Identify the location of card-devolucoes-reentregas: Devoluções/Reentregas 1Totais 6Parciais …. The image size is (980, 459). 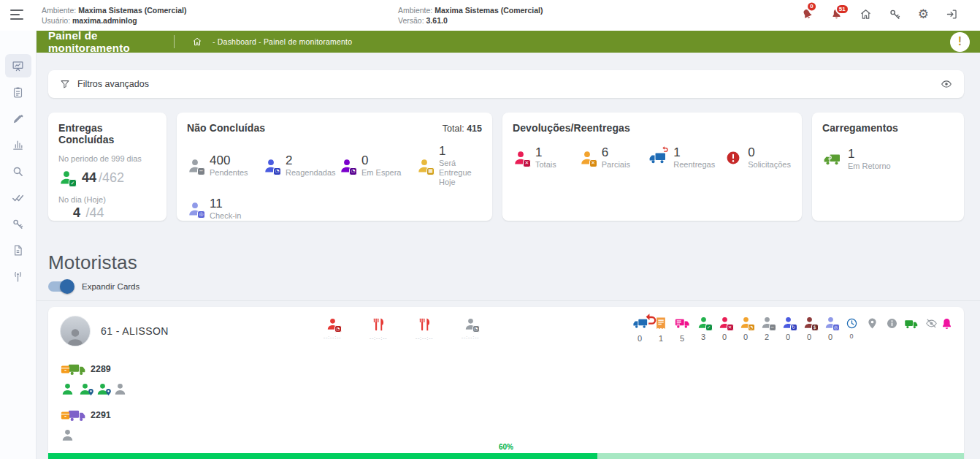
(652, 167).